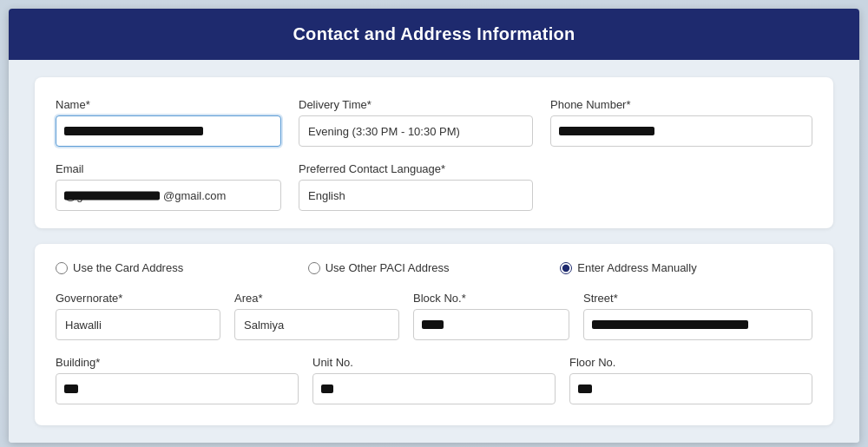  What do you see at coordinates (62, 268) in the screenshot?
I see `radio-card-input` at bounding box center [62, 268].